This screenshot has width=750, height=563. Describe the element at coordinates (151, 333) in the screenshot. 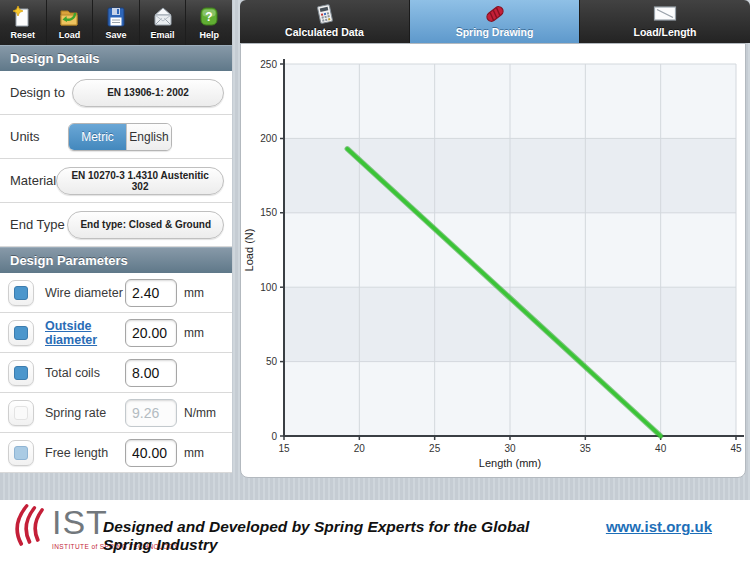

I see `outside-diameter-input` at that location.